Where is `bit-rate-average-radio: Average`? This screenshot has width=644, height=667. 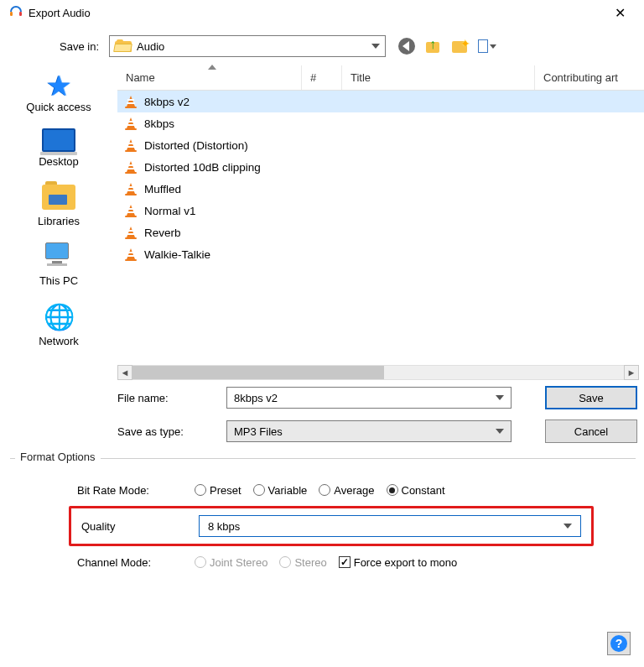 bit-rate-average-radio: Average is located at coordinates (346, 490).